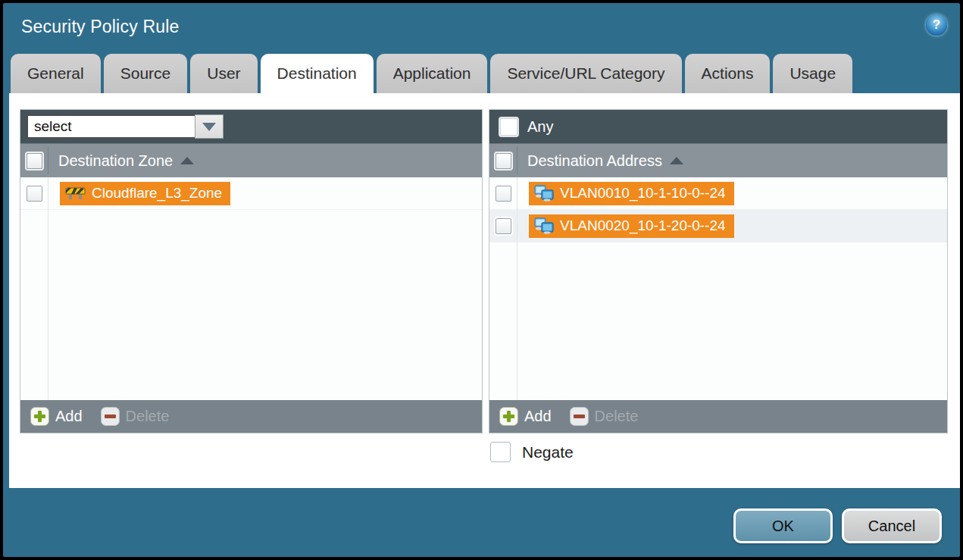 The height and width of the screenshot is (560, 963). Describe the element at coordinates (632, 194) in the screenshot. I see `address-entry: VLAN0010_10-1-10-0--24` at that location.